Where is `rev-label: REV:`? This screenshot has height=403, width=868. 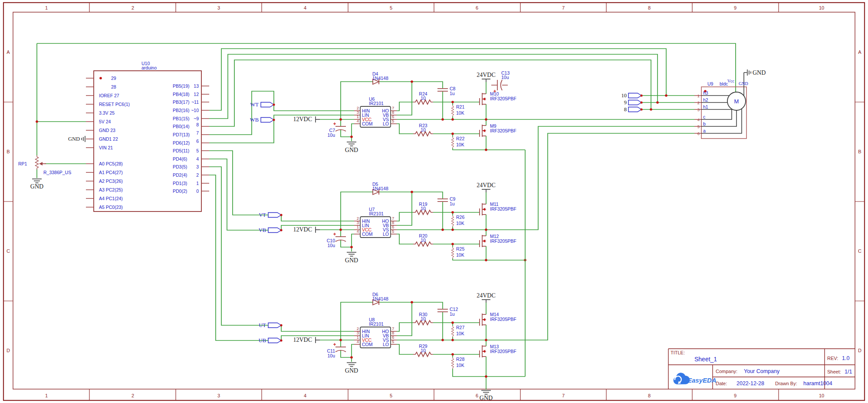
rev-label: REV: is located at coordinates (832, 358).